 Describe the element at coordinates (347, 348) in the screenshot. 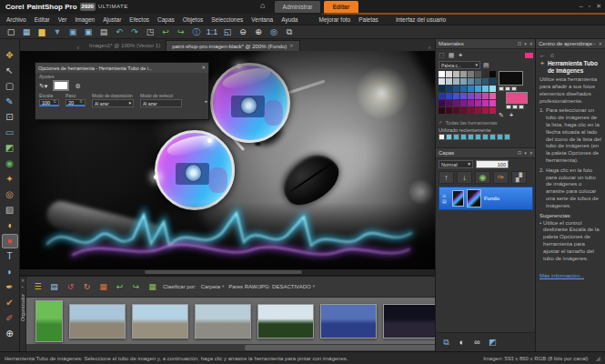

I see `organizer-hscrollbar-thumb` at that location.